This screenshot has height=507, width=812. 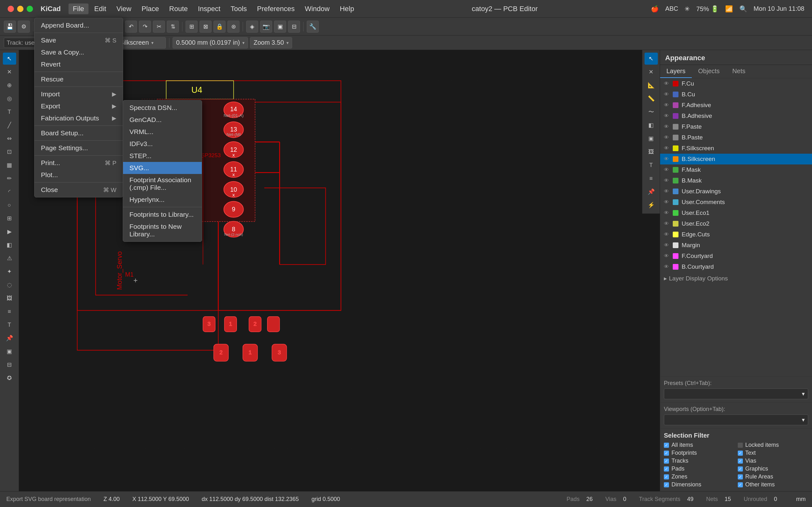 What do you see at coordinates (162, 168) in the screenshot?
I see `export-svg: SVG...` at bounding box center [162, 168].